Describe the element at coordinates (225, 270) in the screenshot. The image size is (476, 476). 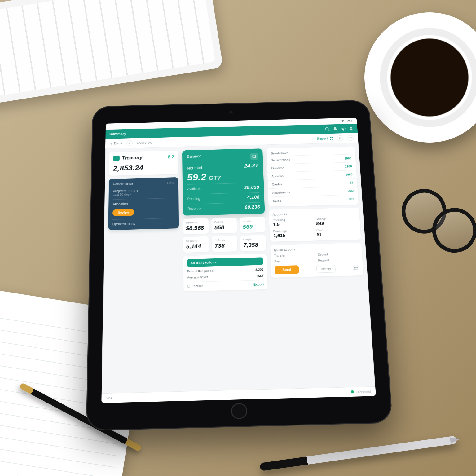
I see `transactions-row-0: Posted this period1,204` at that location.